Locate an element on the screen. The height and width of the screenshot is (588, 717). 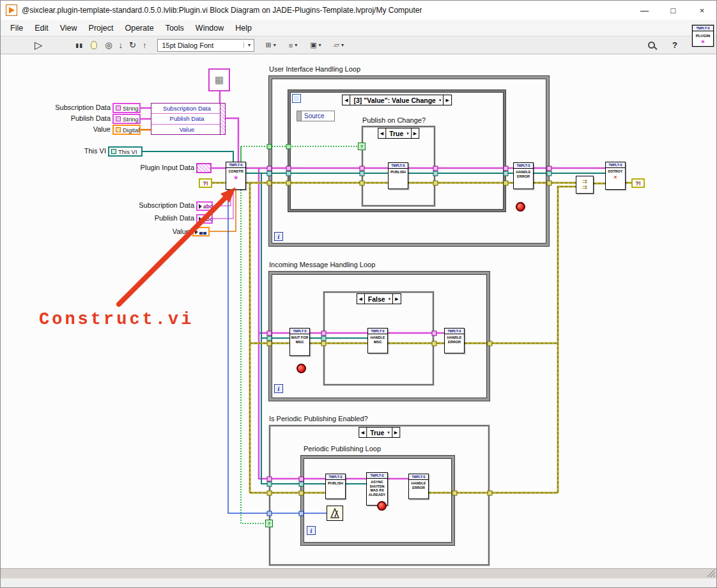
event-selector: ◀ [3] "Value": Value Change ▾ ▶ is located at coordinates (397, 100).